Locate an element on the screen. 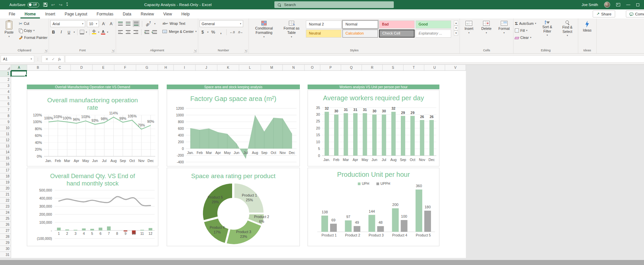 The width and height of the screenshot is (644, 265). column-header-e: E is located at coordinates (103, 68).